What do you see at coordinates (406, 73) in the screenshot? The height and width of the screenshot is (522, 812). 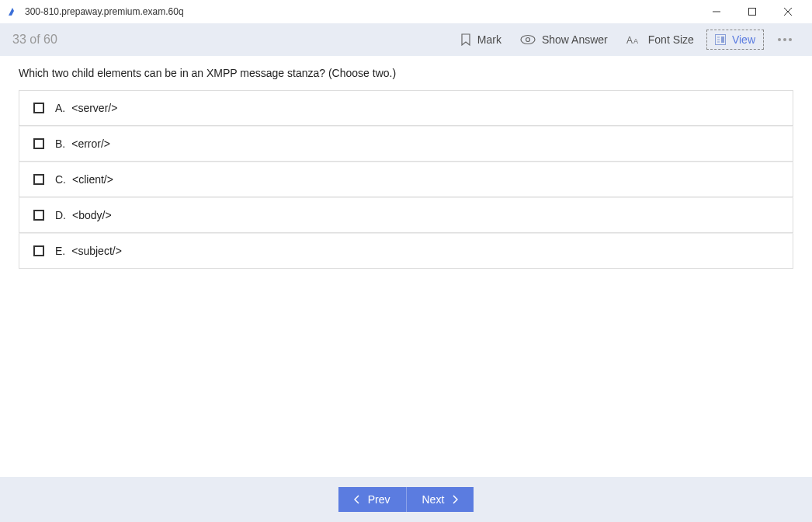 I see `question-text: Which two child elements can be in an XM…` at bounding box center [406, 73].